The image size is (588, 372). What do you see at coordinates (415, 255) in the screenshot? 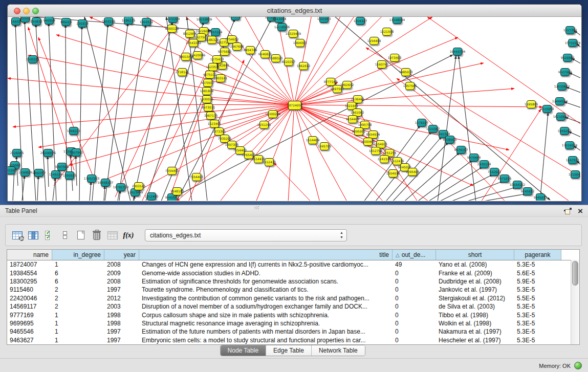
I see `column-header-out_de: △out_de...` at bounding box center [415, 255].